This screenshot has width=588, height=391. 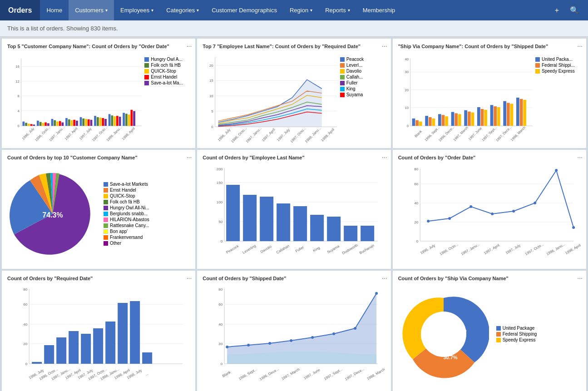 What do you see at coordinates (19, 111) in the screenshot?
I see `svg-text: 4` at bounding box center [19, 111].